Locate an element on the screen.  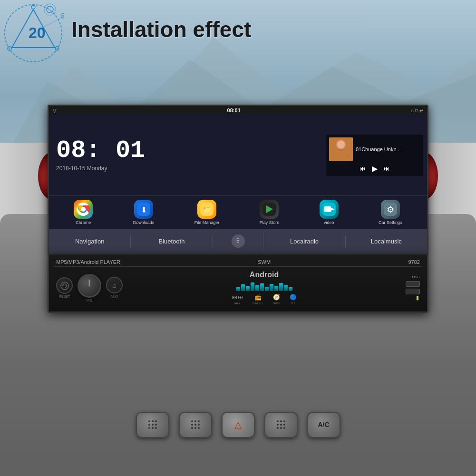
page-title: Installation effect is located at coordinates (161, 29).